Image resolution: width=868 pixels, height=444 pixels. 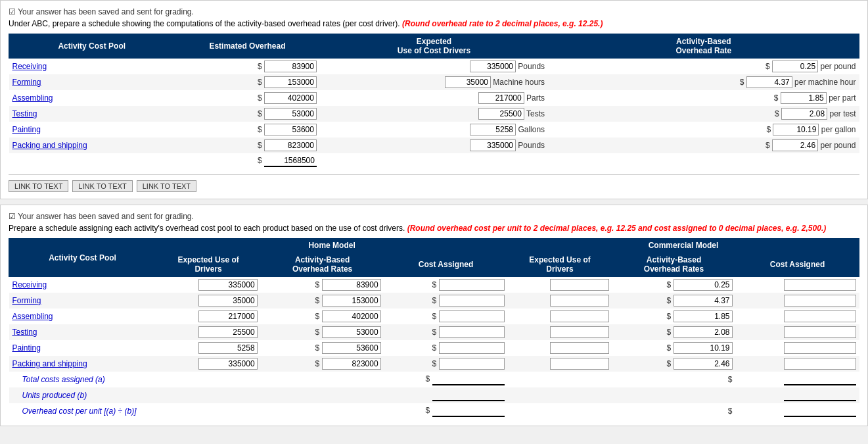 What do you see at coordinates (798, 301) in the screenshot?
I see `comm-cost-cell` at bounding box center [798, 301].